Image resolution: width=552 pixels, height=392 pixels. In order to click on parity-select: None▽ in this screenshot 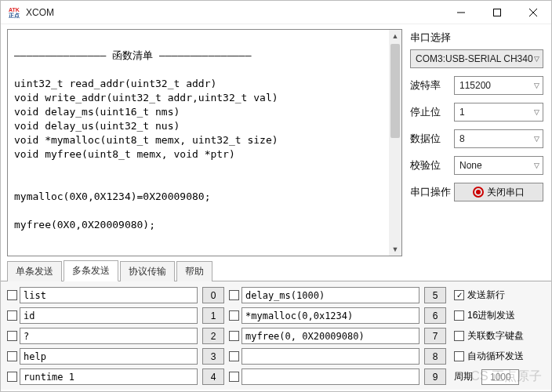, I will do `click(499, 165)`.